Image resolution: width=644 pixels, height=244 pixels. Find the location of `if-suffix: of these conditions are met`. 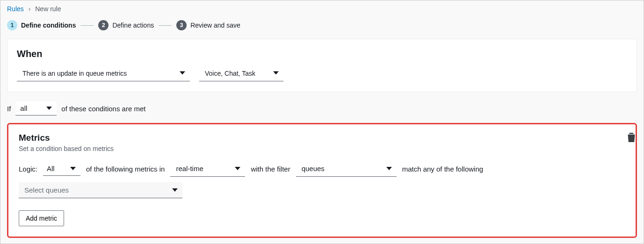

if-suffix: of these conditions are met is located at coordinates (103, 108).